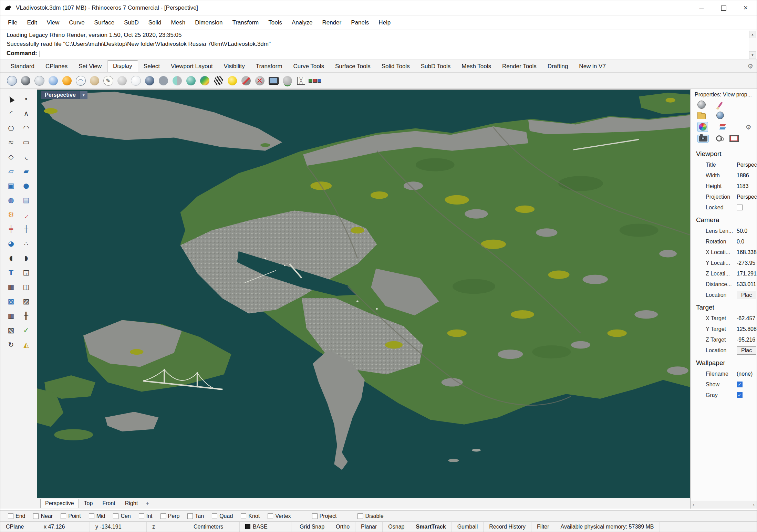 The height and width of the screenshot is (532, 757). Describe the element at coordinates (26, 142) in the screenshot. I see `rectangle-tool-icon: ▭` at that location.